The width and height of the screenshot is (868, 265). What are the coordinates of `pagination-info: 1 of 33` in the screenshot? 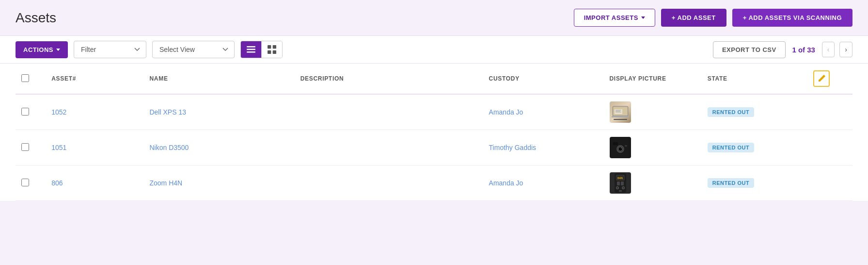 It's located at (804, 50).